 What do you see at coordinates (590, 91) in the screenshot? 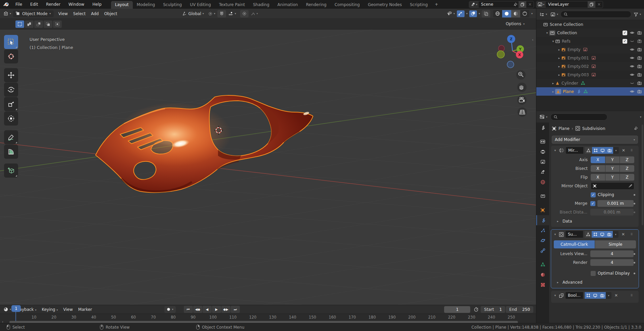
I see `outliner-row-plane: ▸Plane` at bounding box center [590, 91].